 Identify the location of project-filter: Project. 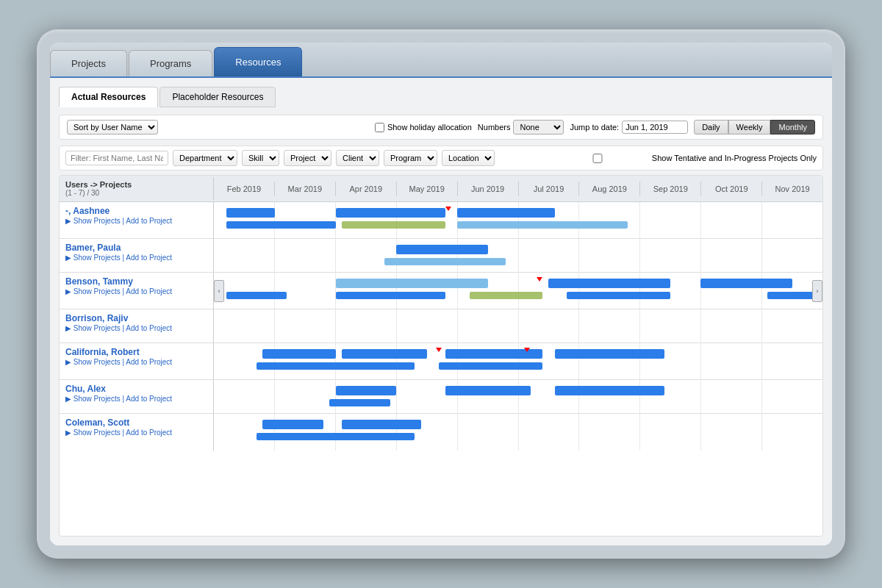
(307, 158).